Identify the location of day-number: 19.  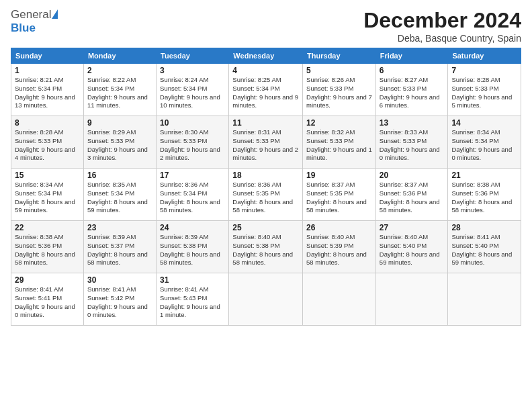
(339, 175).